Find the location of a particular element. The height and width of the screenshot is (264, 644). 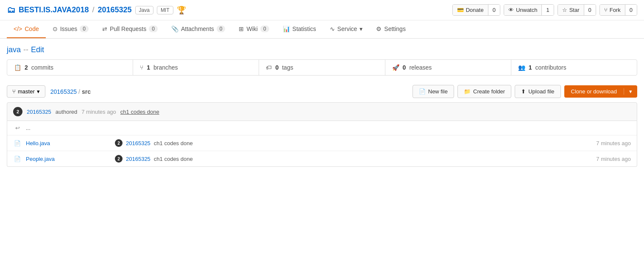

file-avatar-people: 2 is located at coordinates (119, 159).